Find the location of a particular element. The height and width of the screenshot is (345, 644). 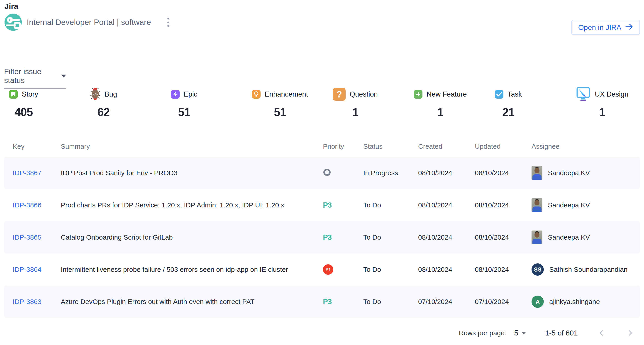

next-page-button is located at coordinates (630, 333).